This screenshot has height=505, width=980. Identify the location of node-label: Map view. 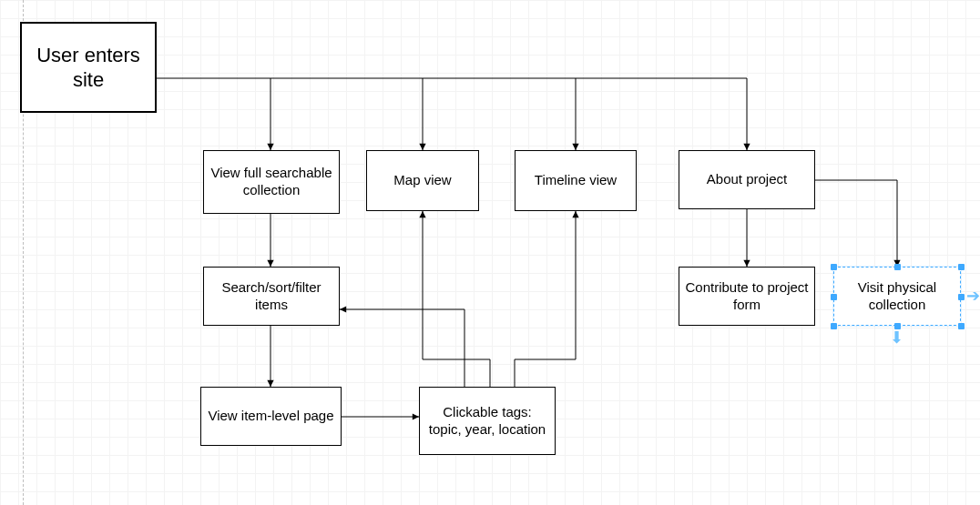
(423, 180).